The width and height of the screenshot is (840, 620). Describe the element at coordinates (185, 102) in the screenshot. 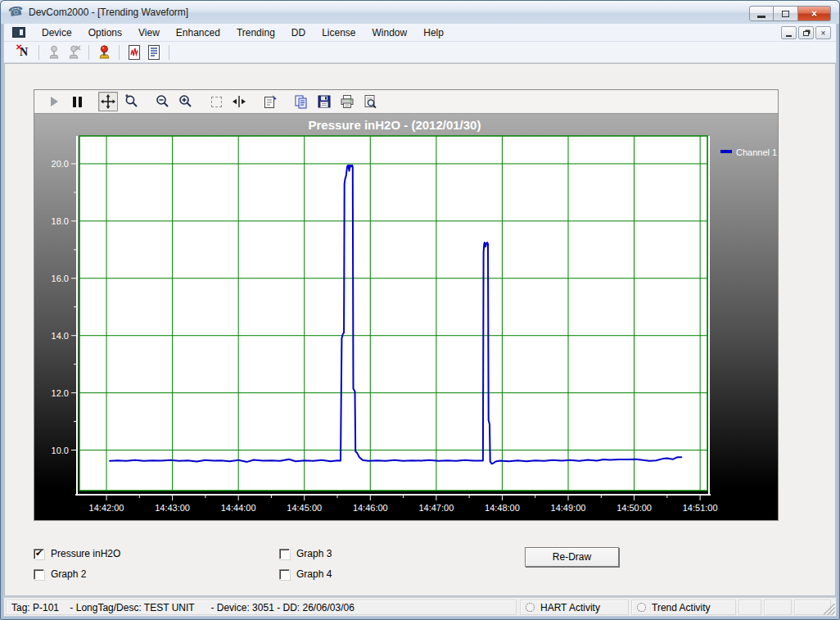

I see `zoom-in-icon` at that location.